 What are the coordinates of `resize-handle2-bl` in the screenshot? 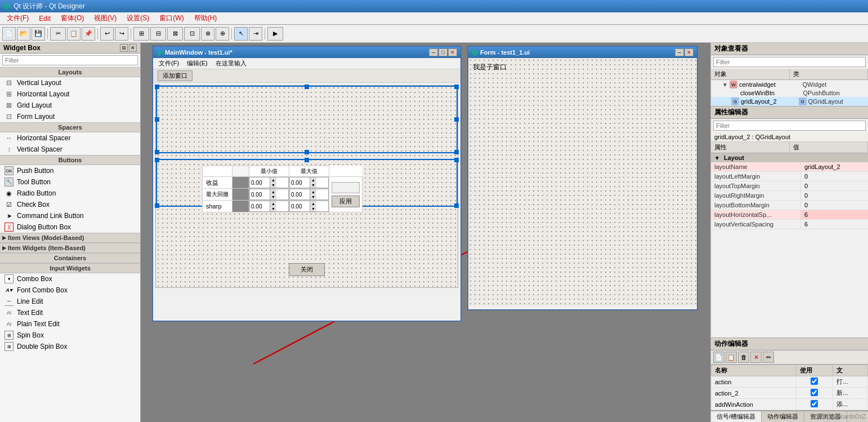 It's located at (157, 206).